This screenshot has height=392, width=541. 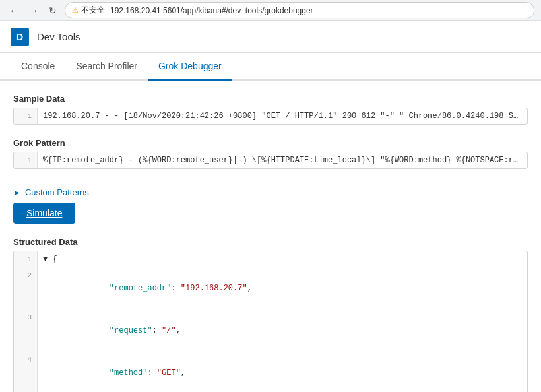 What do you see at coordinates (26, 160) in the screenshot?
I see `grok-line-number: 1` at bounding box center [26, 160].